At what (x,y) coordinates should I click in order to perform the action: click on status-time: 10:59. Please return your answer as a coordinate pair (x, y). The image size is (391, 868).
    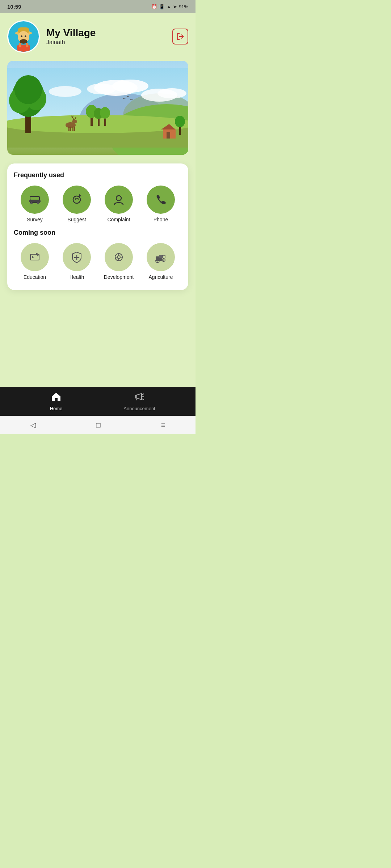
    Looking at the image, I should click on (14, 7).